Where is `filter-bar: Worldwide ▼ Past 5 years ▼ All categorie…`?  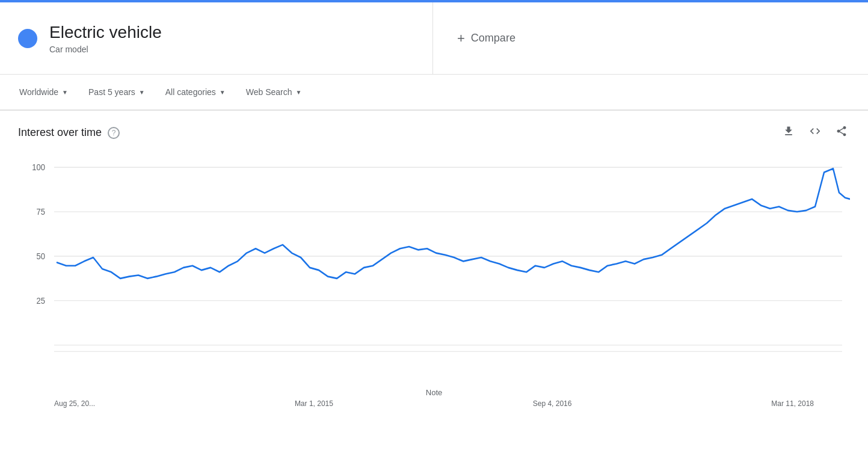 filter-bar: Worldwide ▼ Past 5 years ▼ All categorie… is located at coordinates (434, 93).